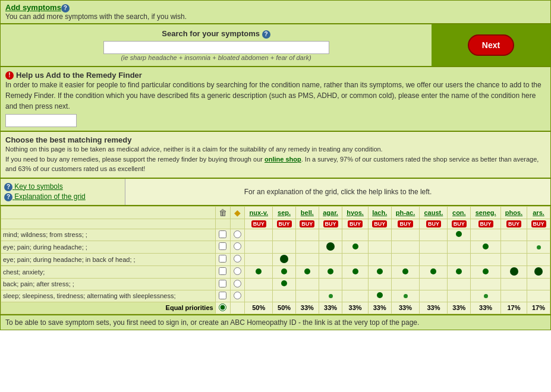 This screenshot has height=392, width=551. I want to click on remedy-link-caust.: caust., so click(434, 213).